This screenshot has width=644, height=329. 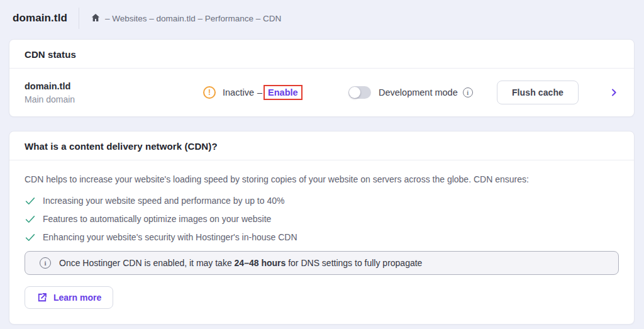 What do you see at coordinates (322, 146) in the screenshot?
I see `cdn-info-card-header: What is a content delivery network (CDN)…` at bounding box center [322, 146].